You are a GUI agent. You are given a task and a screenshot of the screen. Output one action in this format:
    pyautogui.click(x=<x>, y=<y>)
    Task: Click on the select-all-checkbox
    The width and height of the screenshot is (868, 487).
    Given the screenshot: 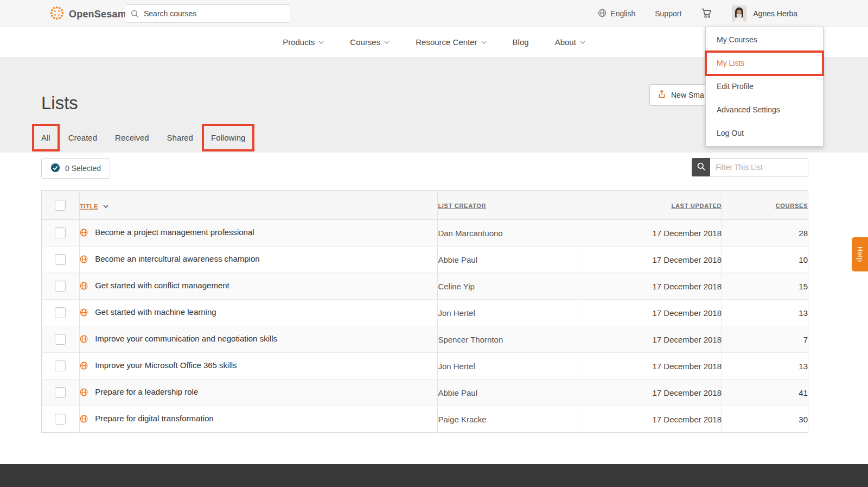 What is the action you would take?
    pyautogui.click(x=60, y=205)
    